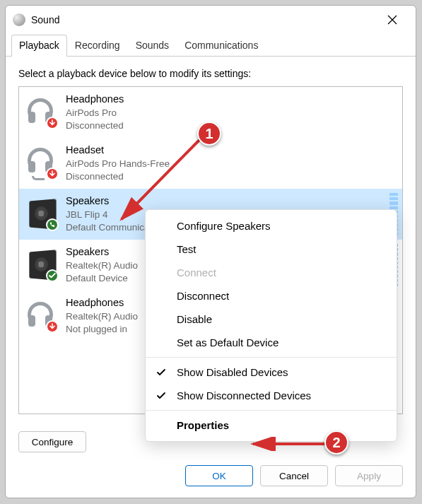 The height and width of the screenshot is (504, 422). What do you see at coordinates (392, 20) in the screenshot?
I see `close-icon` at bounding box center [392, 20].